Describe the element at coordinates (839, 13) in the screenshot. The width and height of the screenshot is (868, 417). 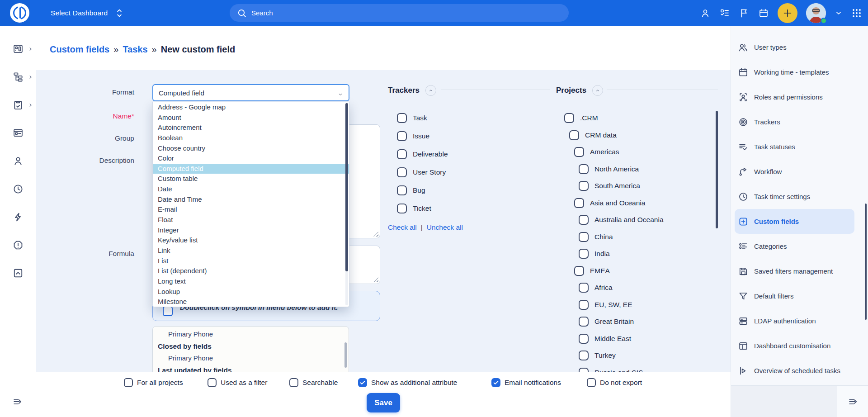
I see `chevron-down-icon` at that location.